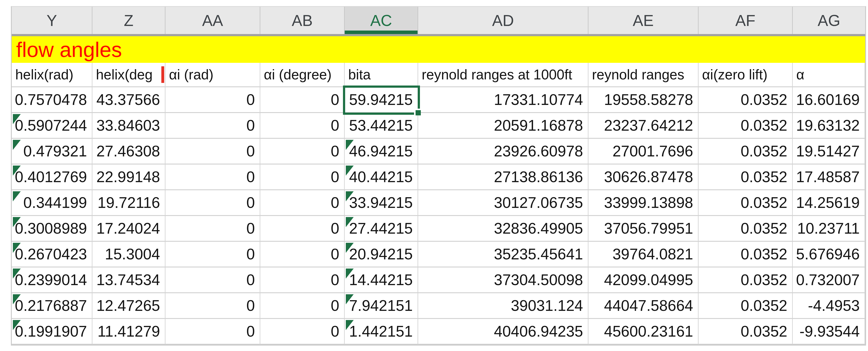 This screenshot has width=868, height=351. I want to click on cell-AC-row3: 46.94215, so click(381, 152).